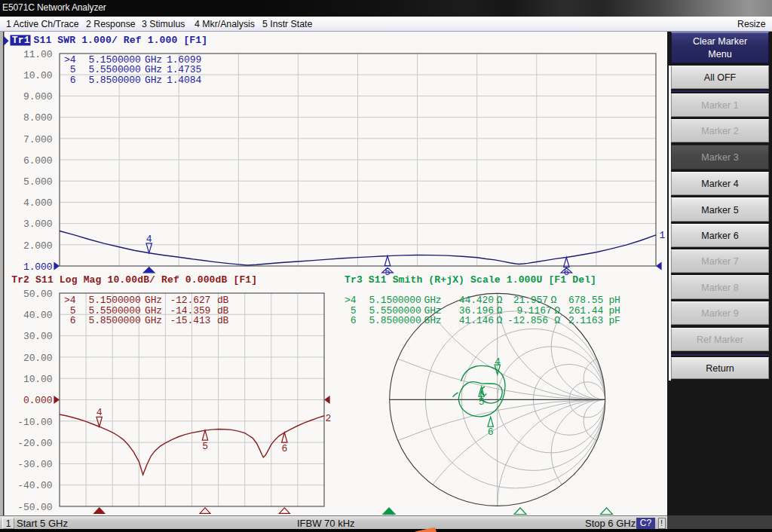  What do you see at coordinates (191, 321) in the screenshot?
I see `svg-text: -15.413` at bounding box center [191, 321].